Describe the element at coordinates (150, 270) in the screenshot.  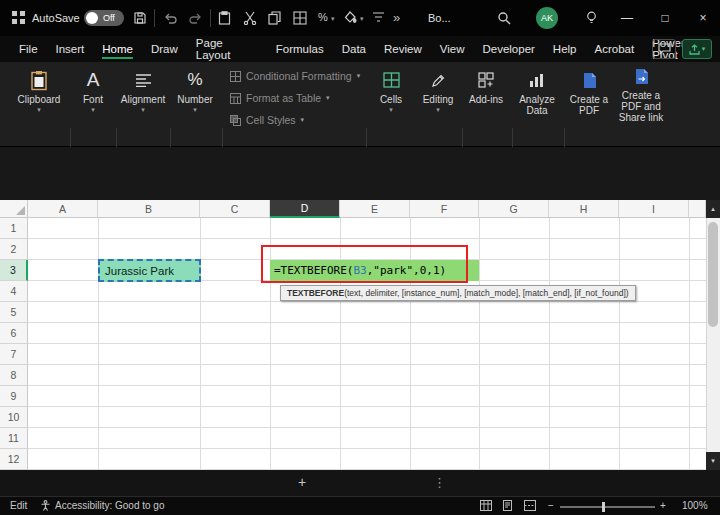
I see `cell-b3: Jurassic Park` at that location.